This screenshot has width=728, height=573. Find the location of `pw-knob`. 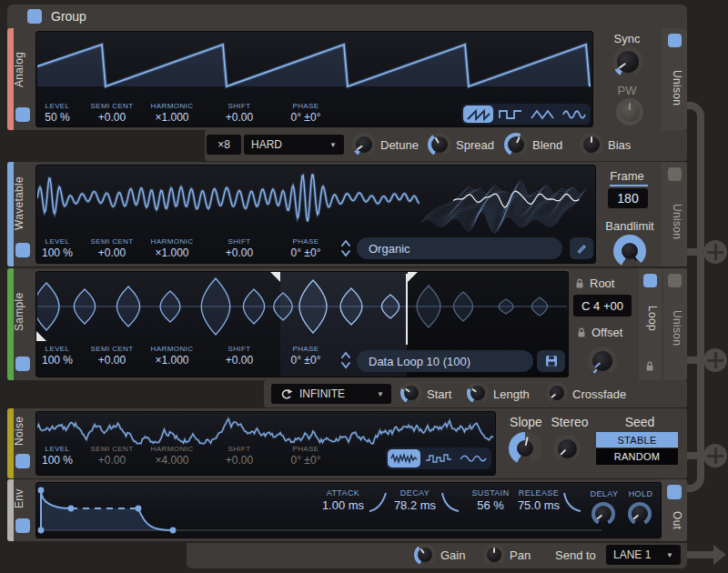

pw-knob is located at coordinates (630, 112).